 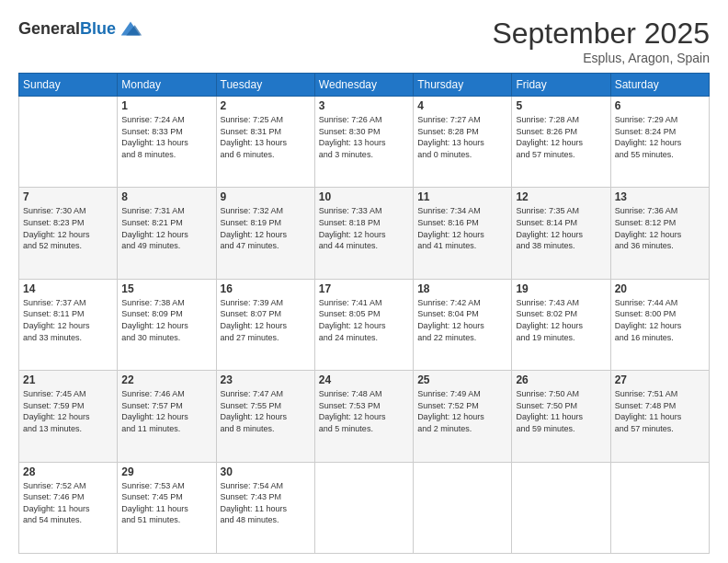 What do you see at coordinates (265, 324) in the screenshot?
I see `calendar-cell: 16Sunrise: 7:39 AM Sunset: 8:07 PM Dayli…` at bounding box center [265, 324].